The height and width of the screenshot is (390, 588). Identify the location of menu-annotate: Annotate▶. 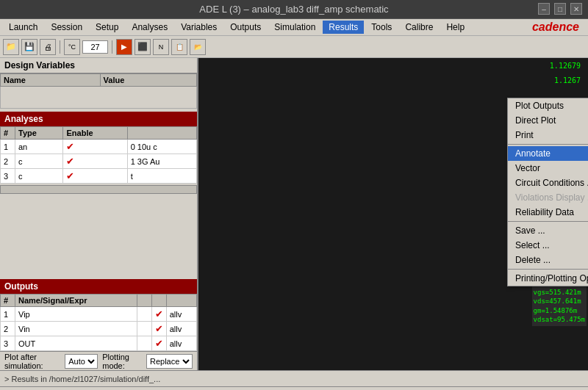
(548, 154).